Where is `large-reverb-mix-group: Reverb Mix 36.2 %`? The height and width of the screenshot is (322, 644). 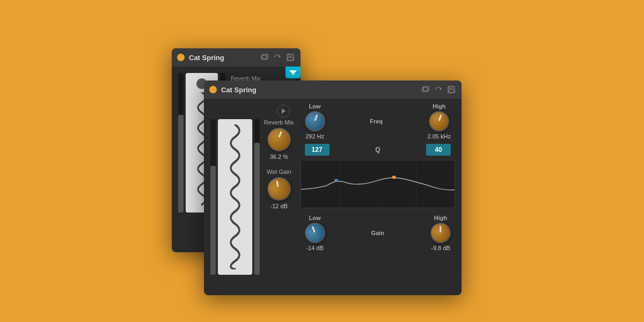
large-reverb-mix-group: Reverb Mix 36.2 % is located at coordinates (279, 140).